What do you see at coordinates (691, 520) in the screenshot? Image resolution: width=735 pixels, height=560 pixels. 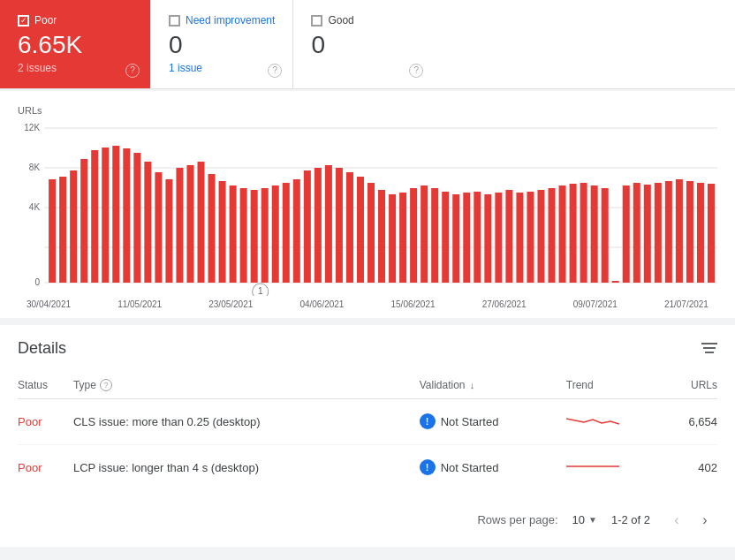 I see `pagination-nav: ‹ ›` at bounding box center [691, 520].